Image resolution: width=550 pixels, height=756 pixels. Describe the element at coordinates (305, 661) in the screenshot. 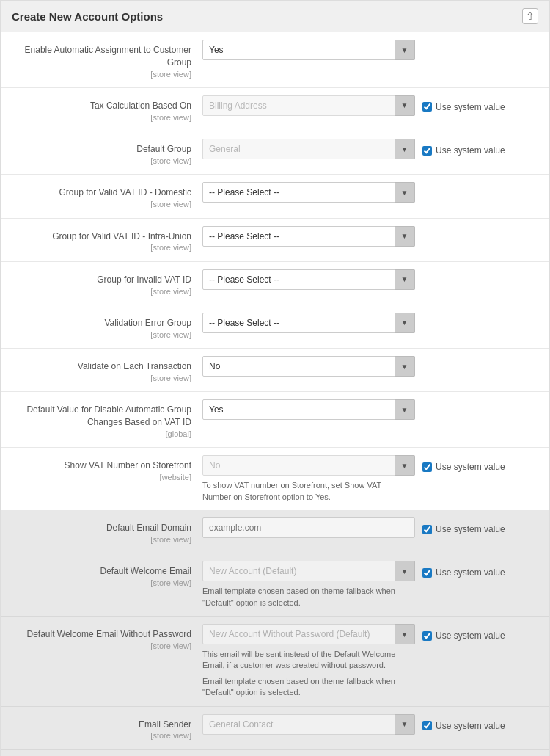

I see `default-welcome-email-no-password-hint1: This email will be sent instead of the D…` at that location.